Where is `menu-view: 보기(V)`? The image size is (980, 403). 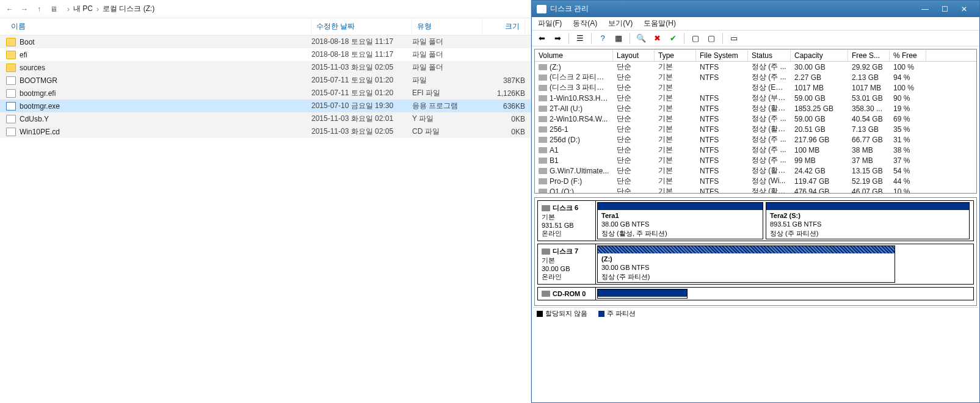 menu-view: 보기(V) is located at coordinates (620, 23).